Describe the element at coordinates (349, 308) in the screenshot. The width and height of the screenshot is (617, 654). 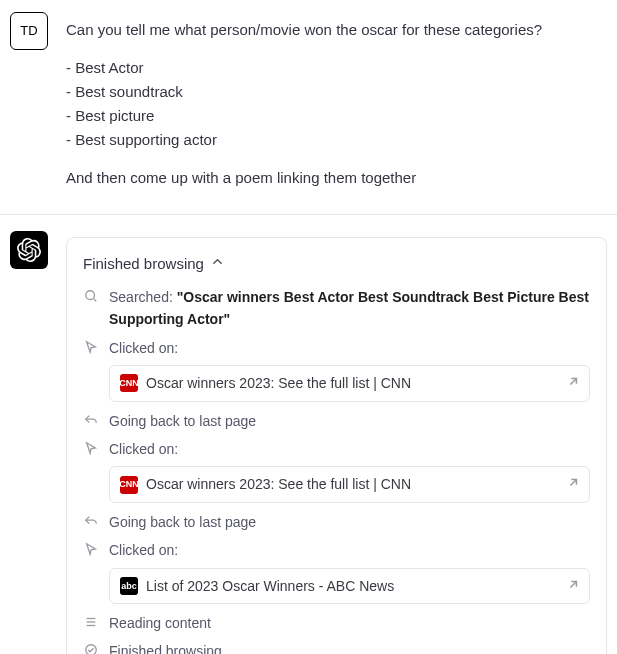
I see `search-query: "Oscar winners Best Actor Best Soundtrac…` at that location.